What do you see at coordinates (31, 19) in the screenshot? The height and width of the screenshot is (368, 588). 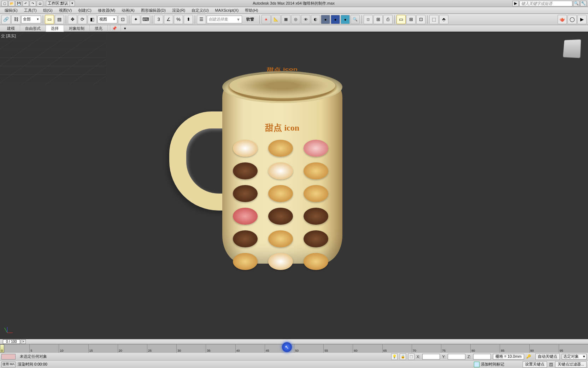 I see `selection-filter-dropdown: 全部▼` at bounding box center [31, 19].